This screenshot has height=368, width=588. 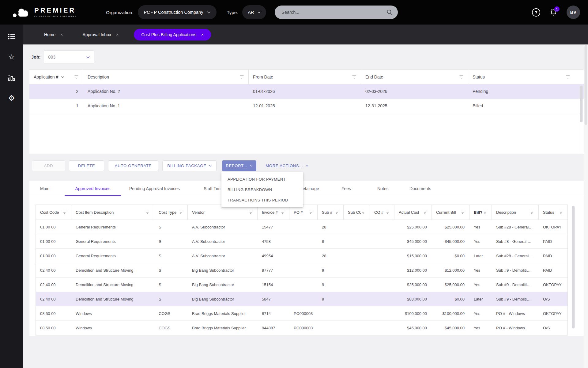 I want to click on column-header-cost-type: Cost Type, so click(x=171, y=212).